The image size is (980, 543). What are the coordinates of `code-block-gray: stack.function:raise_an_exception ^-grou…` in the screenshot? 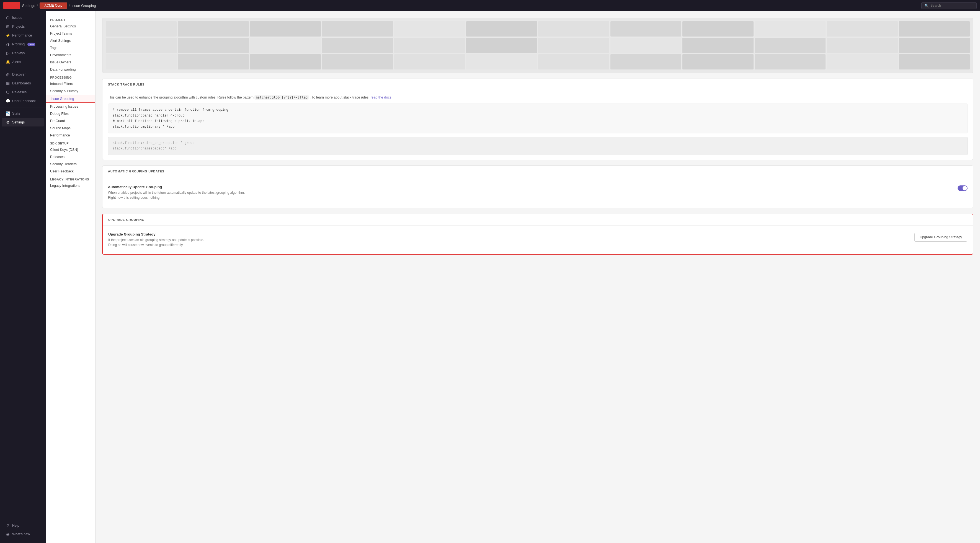 It's located at (538, 146).